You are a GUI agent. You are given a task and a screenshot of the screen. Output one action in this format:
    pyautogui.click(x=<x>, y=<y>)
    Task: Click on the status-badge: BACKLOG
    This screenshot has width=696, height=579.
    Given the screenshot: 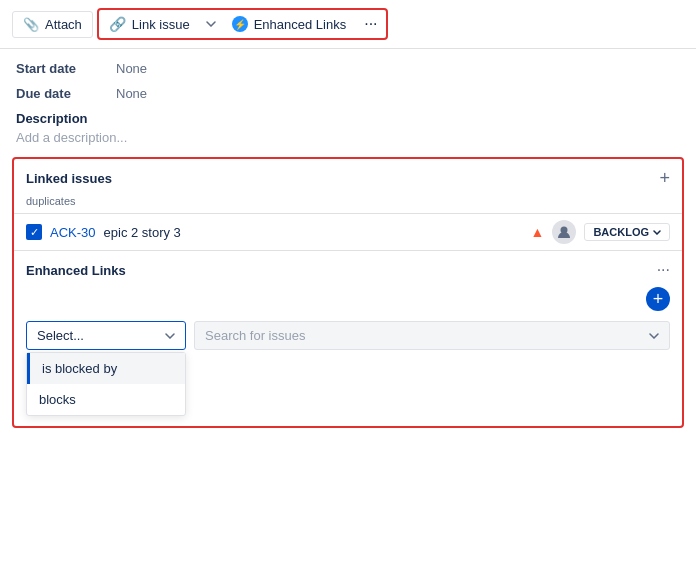 What is the action you would take?
    pyautogui.click(x=627, y=232)
    